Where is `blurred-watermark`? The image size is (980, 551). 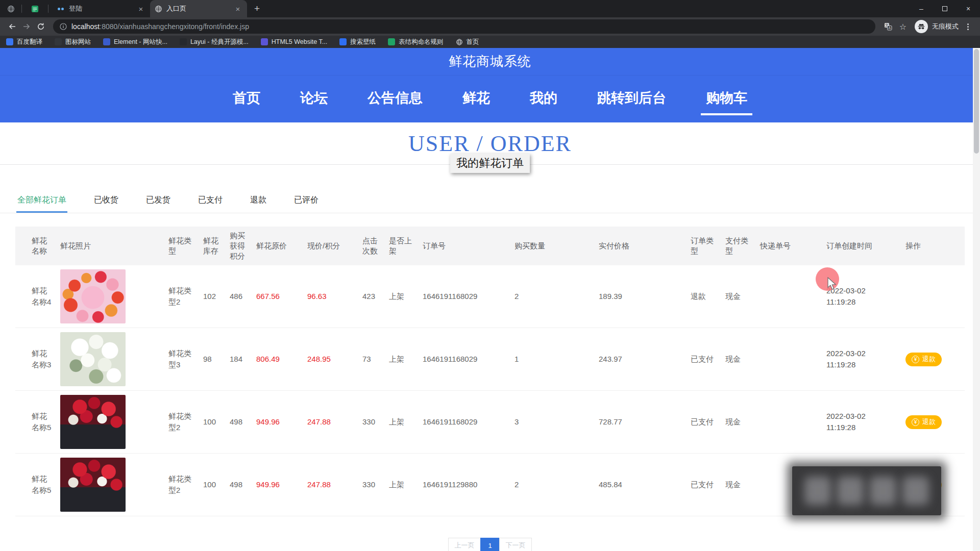 blurred-watermark is located at coordinates (867, 491).